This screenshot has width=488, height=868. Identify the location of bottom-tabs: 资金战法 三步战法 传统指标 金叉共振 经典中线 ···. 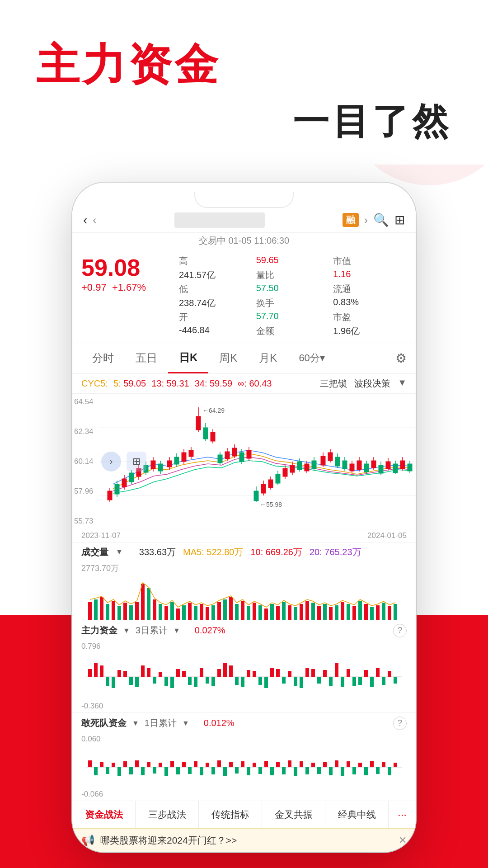
(244, 815).